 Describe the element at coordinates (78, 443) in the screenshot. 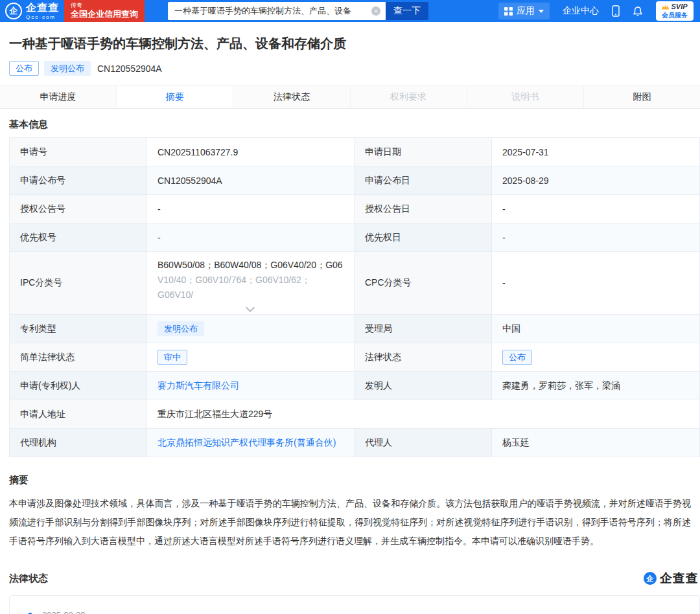

I see `field-label: 代理机构` at that location.